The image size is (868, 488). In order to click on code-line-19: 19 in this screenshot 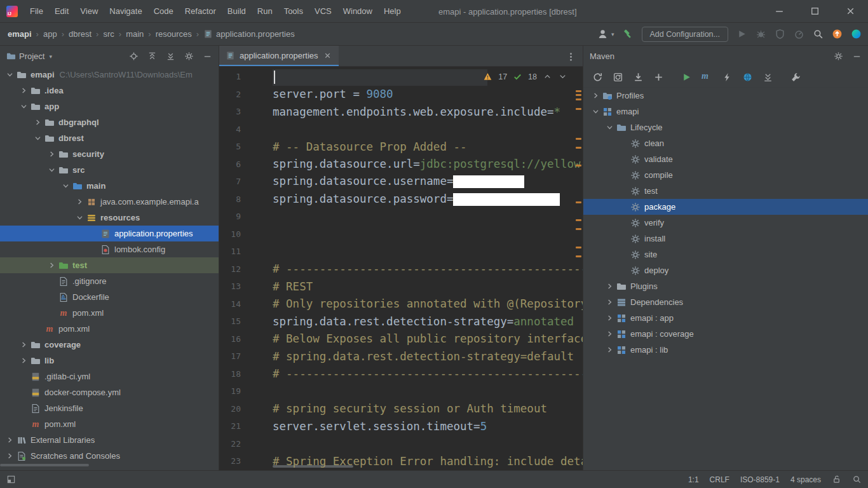, I will do `click(401, 391)`.